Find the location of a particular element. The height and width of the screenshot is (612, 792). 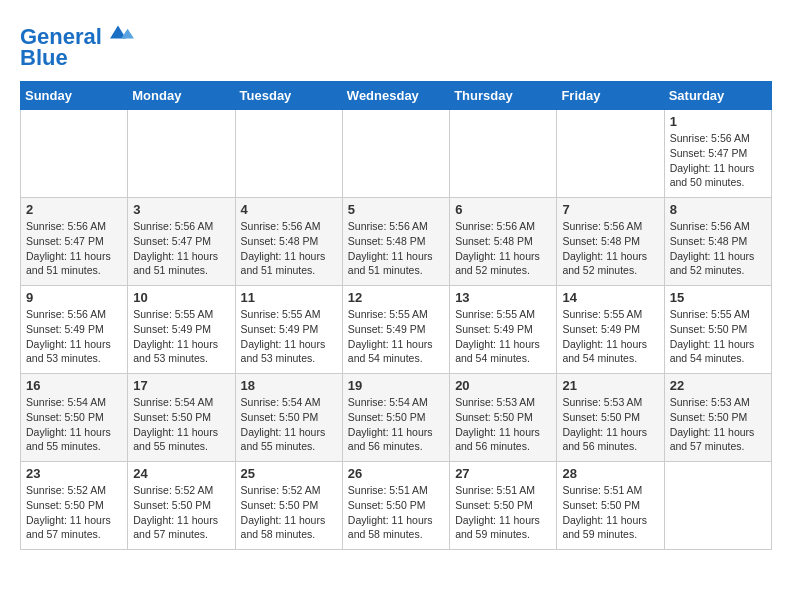

day-number: 8 is located at coordinates (718, 210).